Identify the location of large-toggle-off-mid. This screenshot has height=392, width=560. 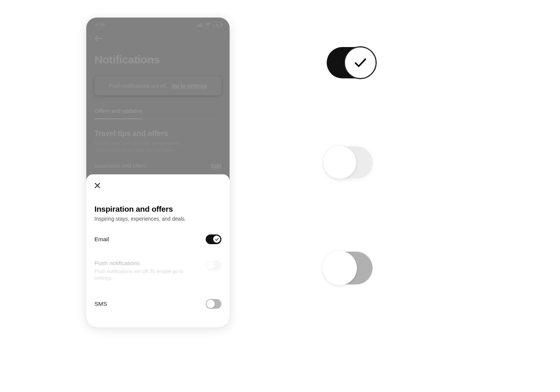
(348, 268).